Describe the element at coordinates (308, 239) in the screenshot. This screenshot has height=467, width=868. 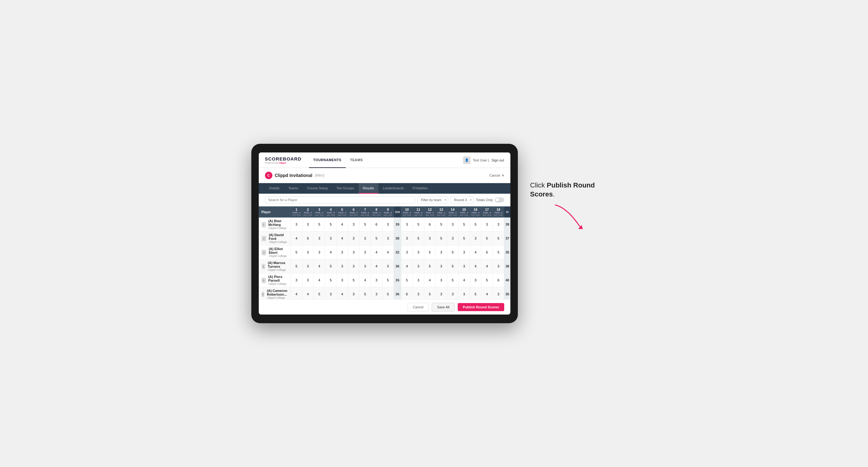
I see `score-input-h2` at that location.